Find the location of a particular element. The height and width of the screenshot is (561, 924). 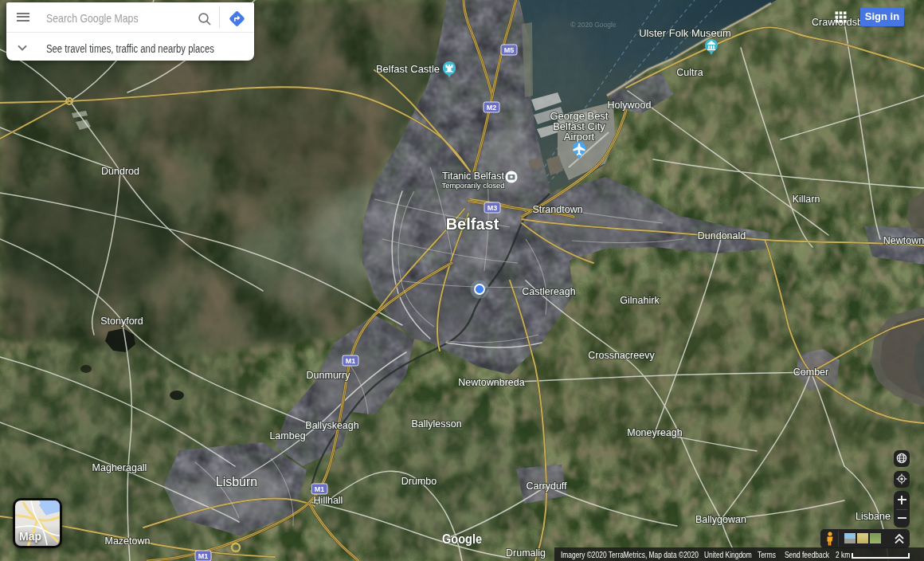

svg-text: Crossnacreevy is located at coordinates (621, 355).